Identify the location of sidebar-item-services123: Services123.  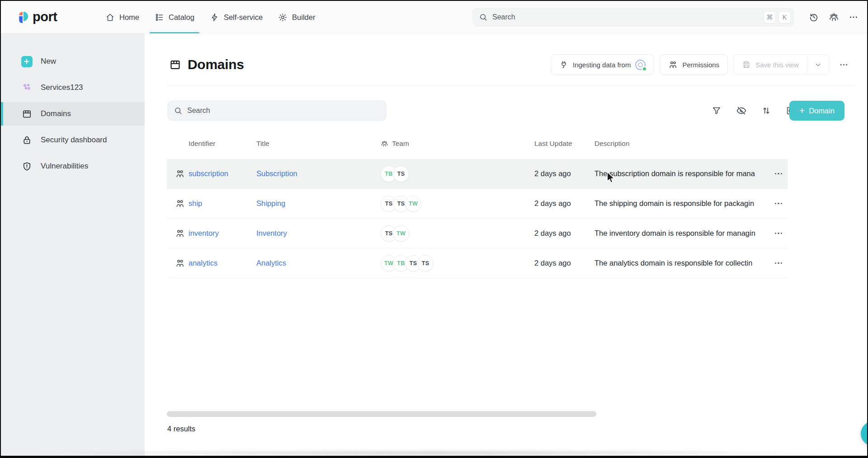
(73, 88).